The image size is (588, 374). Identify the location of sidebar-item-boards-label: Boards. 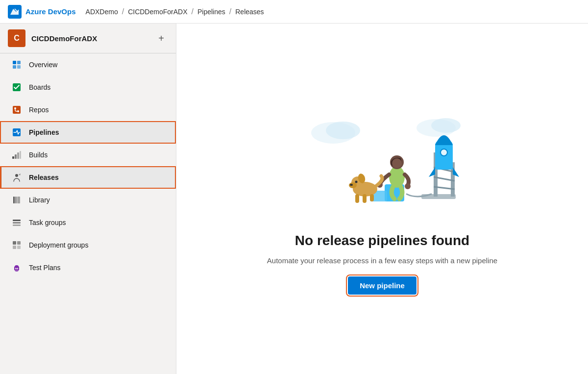
(40, 87).